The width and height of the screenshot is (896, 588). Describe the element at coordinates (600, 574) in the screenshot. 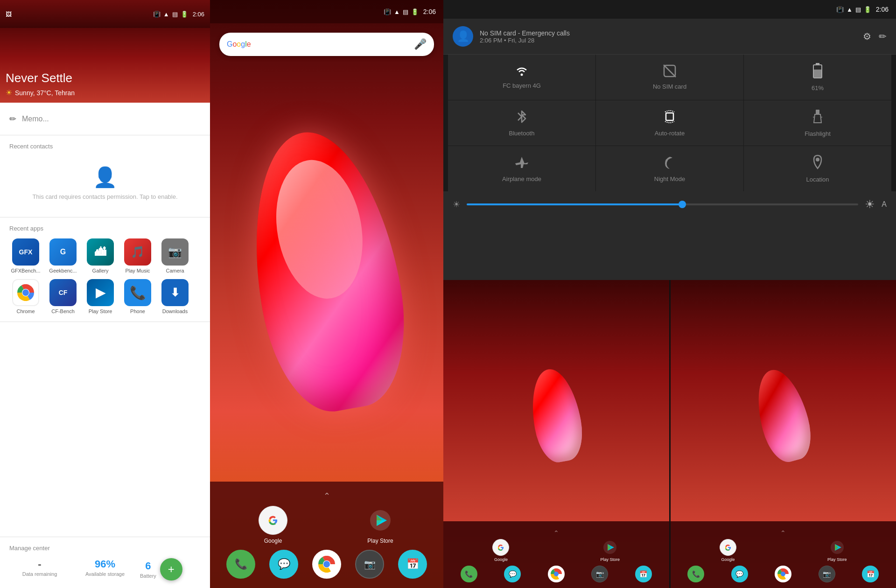

I see `camera-icon-mini: 📷` at that location.